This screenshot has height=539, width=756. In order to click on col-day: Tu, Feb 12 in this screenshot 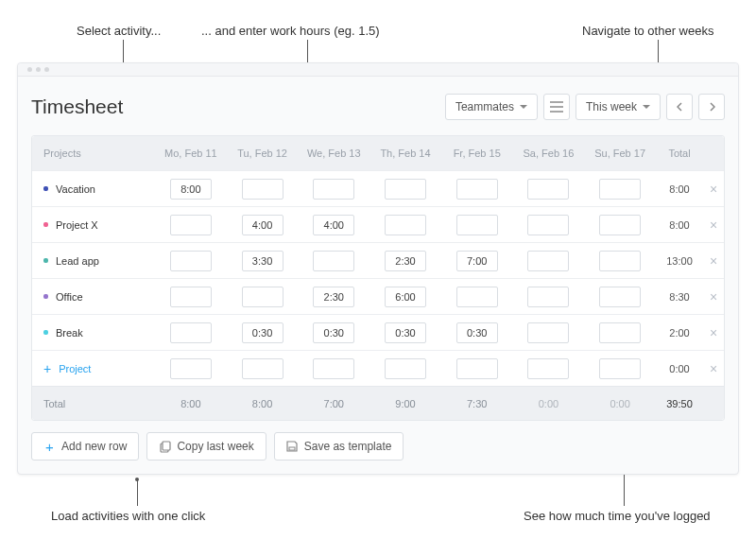, I will do `click(263, 153)`.